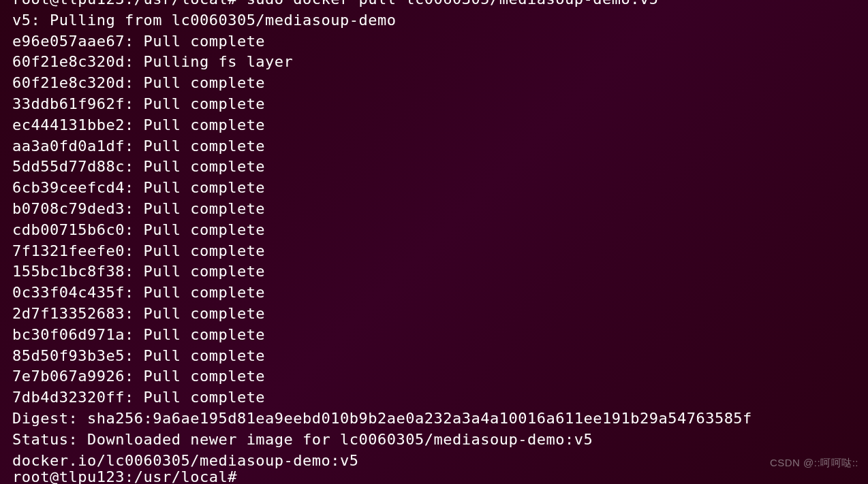 This screenshot has height=484, width=868. What do you see at coordinates (440, 167) in the screenshot?
I see `layer-line: 5dd55d77d88c: Pull complete` at bounding box center [440, 167].